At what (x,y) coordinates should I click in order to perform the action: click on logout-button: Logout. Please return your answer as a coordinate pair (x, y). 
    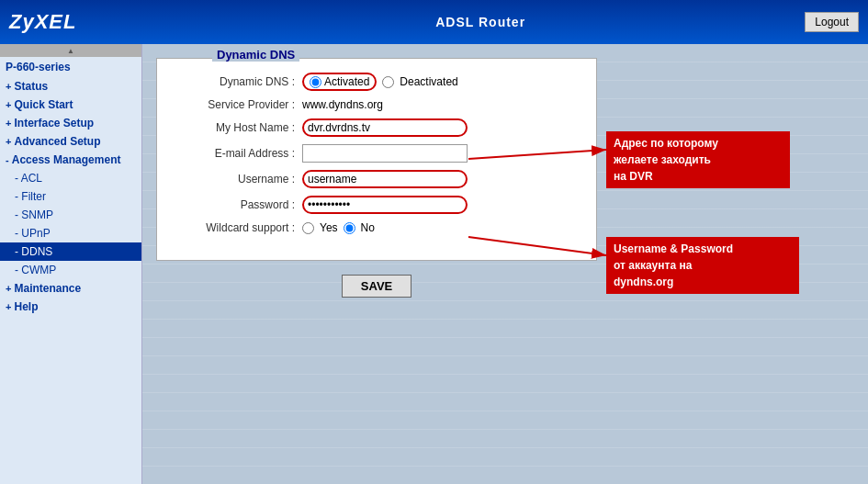
    Looking at the image, I should click on (832, 22).